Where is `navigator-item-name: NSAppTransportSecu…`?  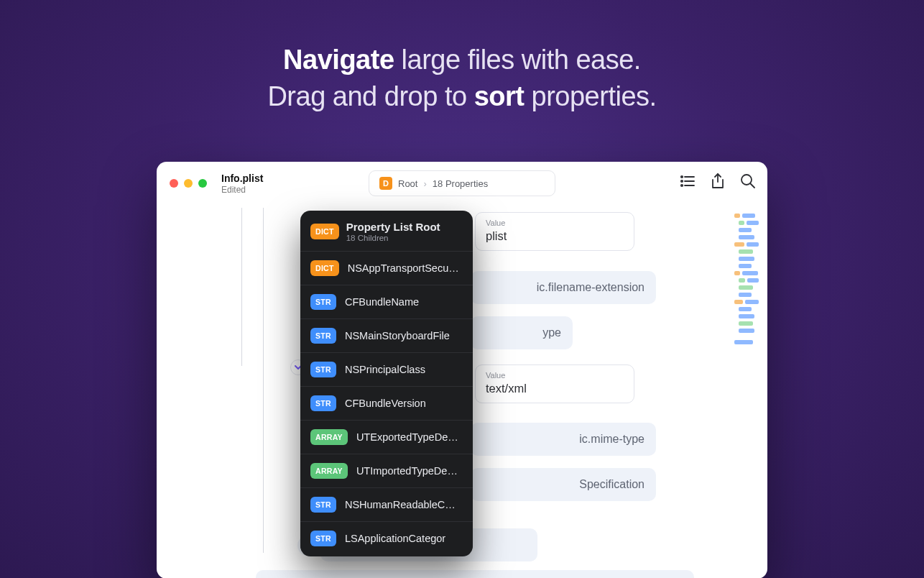 navigator-item-name: NSAppTransportSecu… is located at coordinates (404, 268).